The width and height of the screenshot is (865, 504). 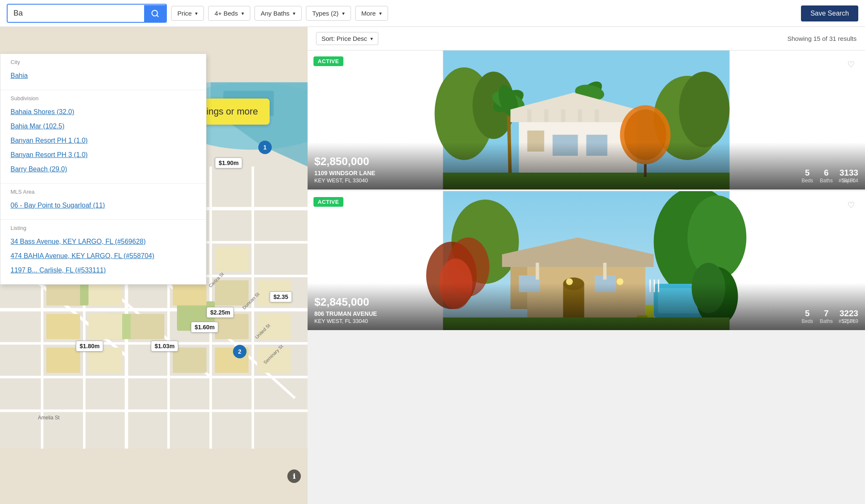 I want to click on beds-stat-2: 5 Beds, so click(x=807, y=317).